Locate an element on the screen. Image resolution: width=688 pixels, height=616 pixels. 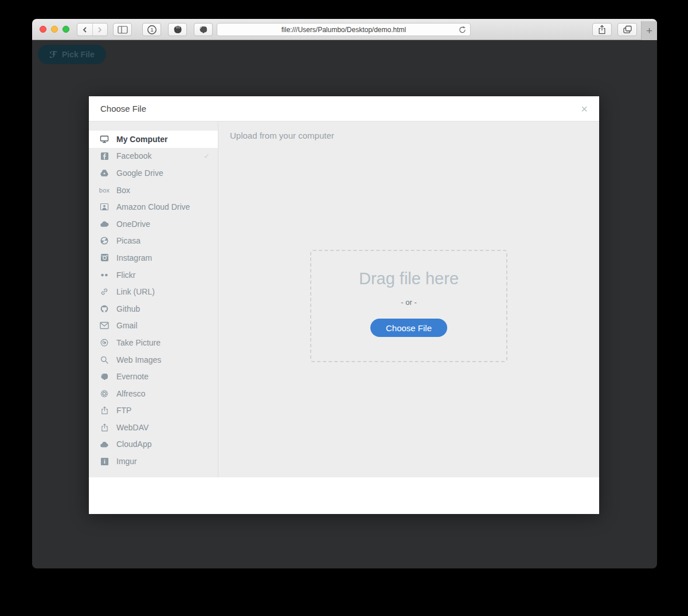
sidebar-item-gmail: Gmail is located at coordinates (154, 326).